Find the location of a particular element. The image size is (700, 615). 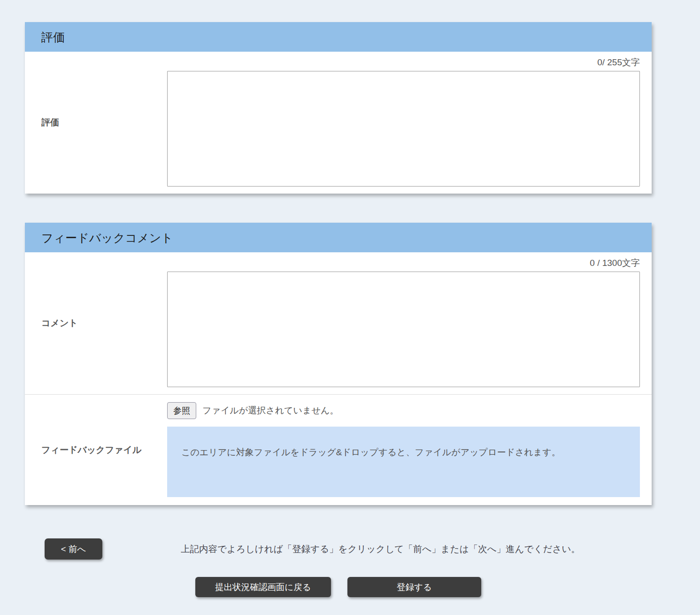

footer-navigation: < 前へ 上記内容でよろしければ「登録する」をクリックして「前へ」または「次へ」… is located at coordinates (372, 549).